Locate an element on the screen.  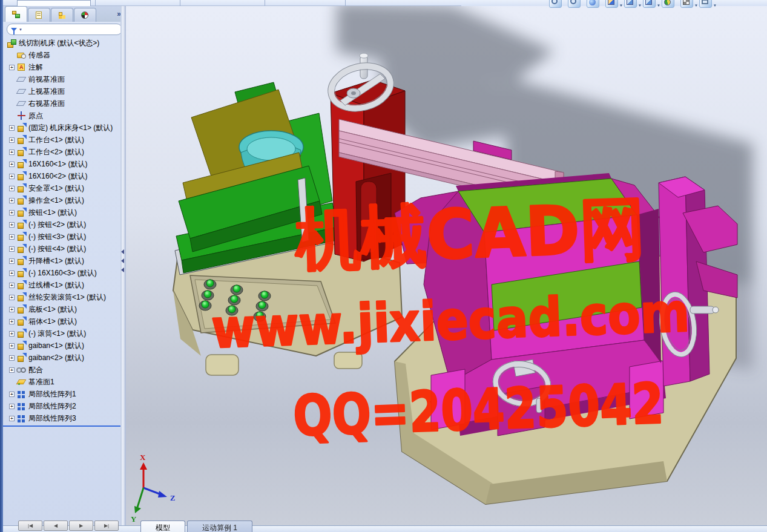
tab-design-tree is located at coordinates (16, 14).